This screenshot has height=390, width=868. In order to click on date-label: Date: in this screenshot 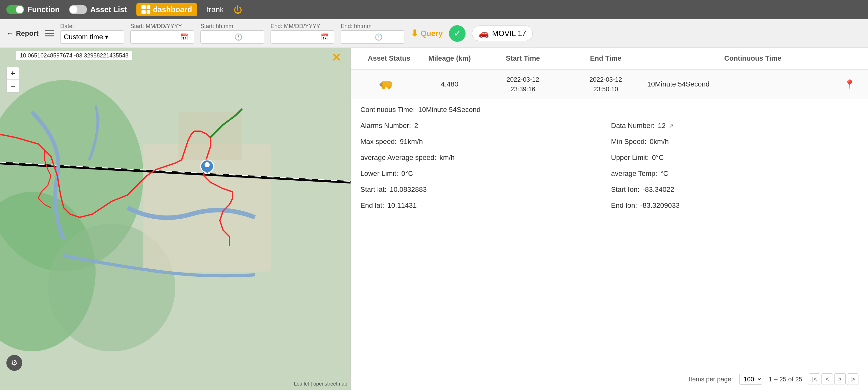, I will do `click(92, 26)`.